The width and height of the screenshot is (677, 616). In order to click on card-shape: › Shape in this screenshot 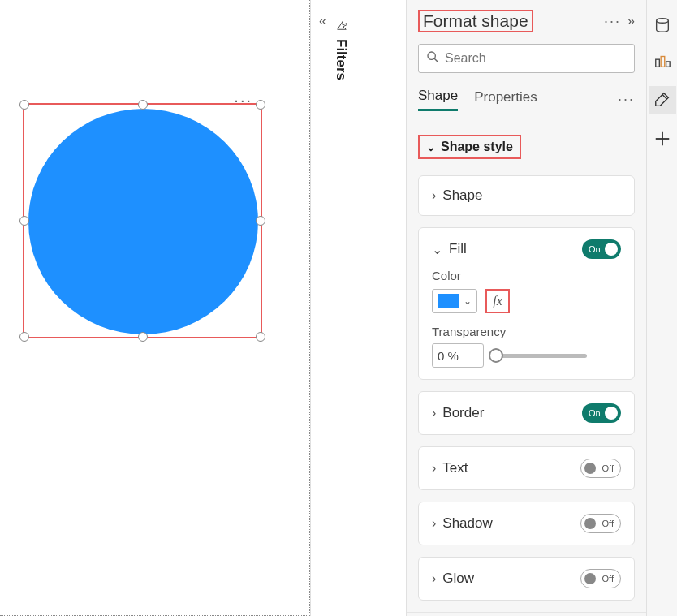, I will do `click(526, 196)`.